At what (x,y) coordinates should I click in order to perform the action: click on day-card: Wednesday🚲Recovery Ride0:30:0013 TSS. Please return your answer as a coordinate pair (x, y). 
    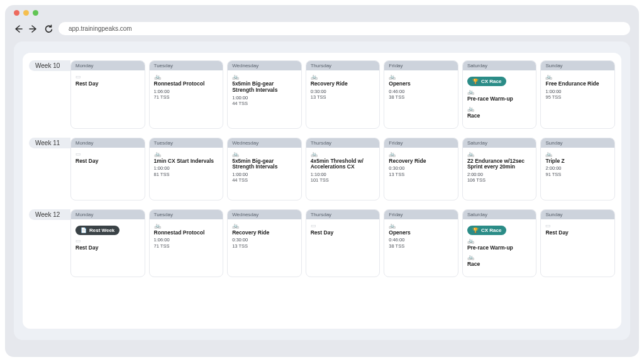
    Looking at the image, I should click on (264, 244).